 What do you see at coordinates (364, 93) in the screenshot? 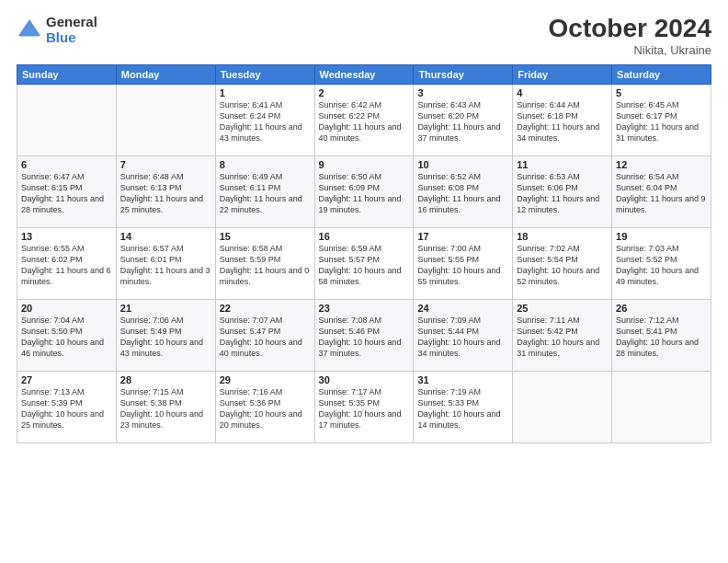
I see `day-number: 2` at bounding box center [364, 93].